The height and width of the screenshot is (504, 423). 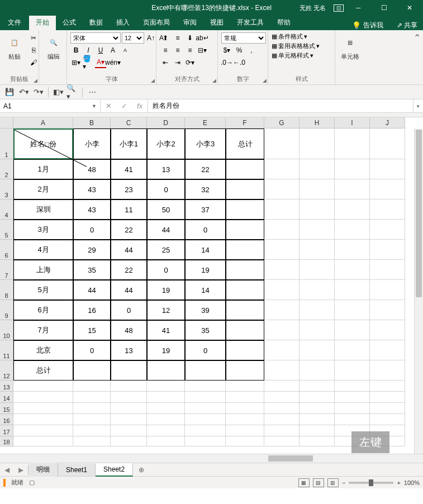 What do you see at coordinates (7, 470) in the screenshot?
I see `sheet-nav-prev: ◀` at bounding box center [7, 470].